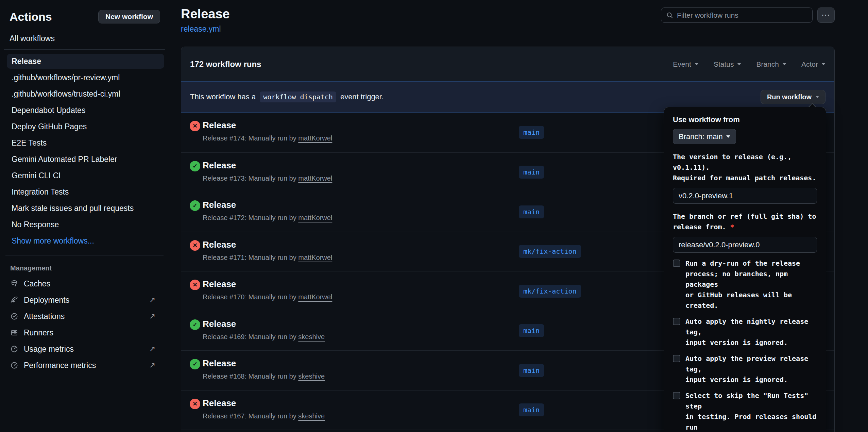  What do you see at coordinates (362, 97) in the screenshot?
I see `banner-suffix: event trigger.` at bounding box center [362, 97].